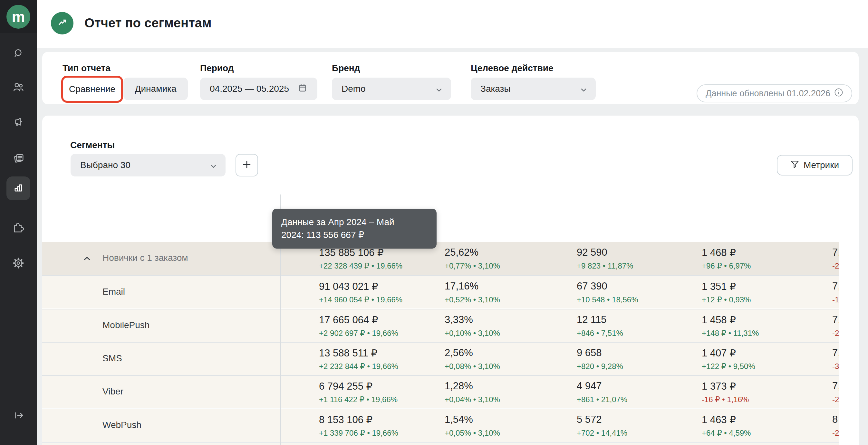  Describe the element at coordinates (87, 68) in the screenshot. I see `report-type-label: Тип отчета` at that location.